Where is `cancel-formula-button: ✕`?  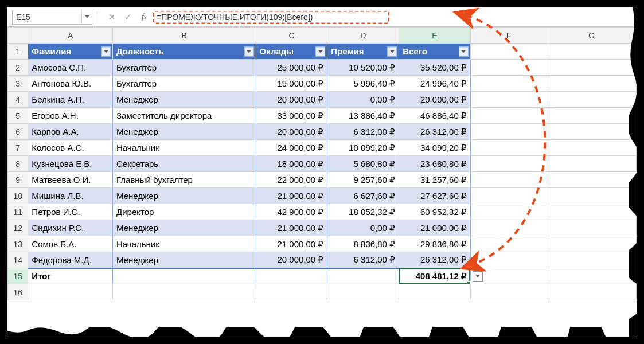 cancel-formula-button: ✕ is located at coordinates (112, 17).